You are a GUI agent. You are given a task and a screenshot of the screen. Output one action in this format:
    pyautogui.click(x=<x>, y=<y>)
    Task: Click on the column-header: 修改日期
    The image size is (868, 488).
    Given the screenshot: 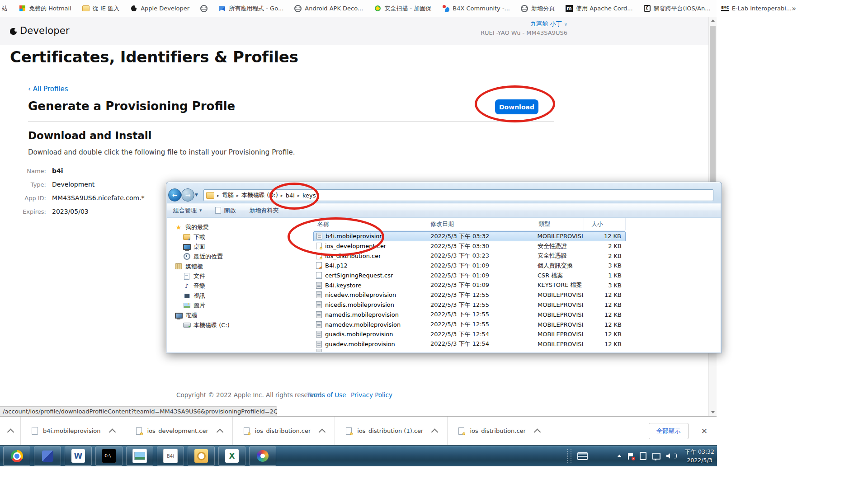 What is the action you would take?
    pyautogui.click(x=476, y=224)
    